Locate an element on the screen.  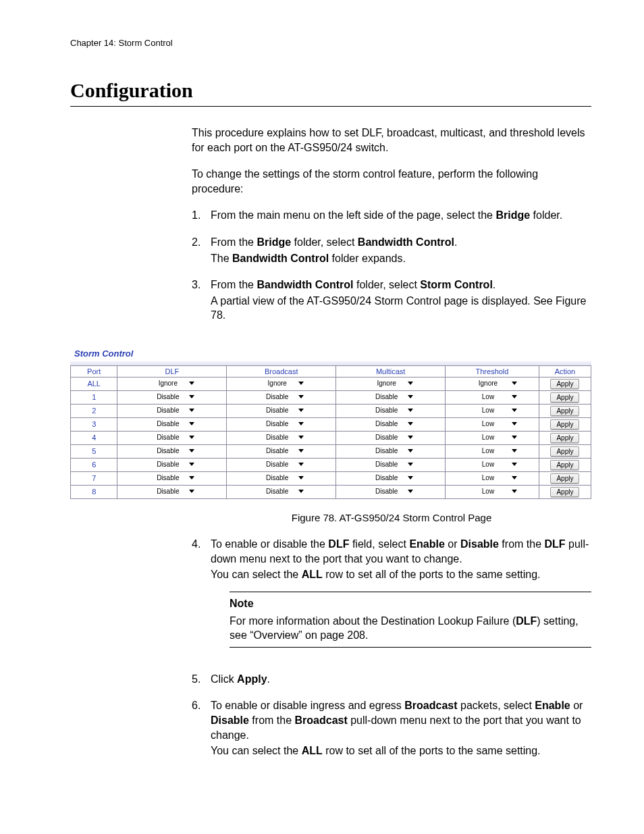
step-1: 1. From the main menu on the left side o… is located at coordinates (392, 215).